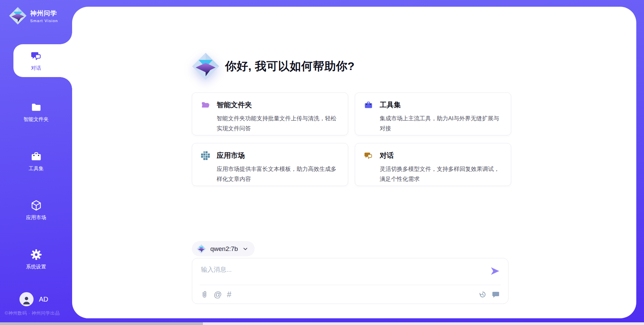  Describe the element at coordinates (350, 294) in the screenshot. I see `composer-toolbar: @ #` at that location.